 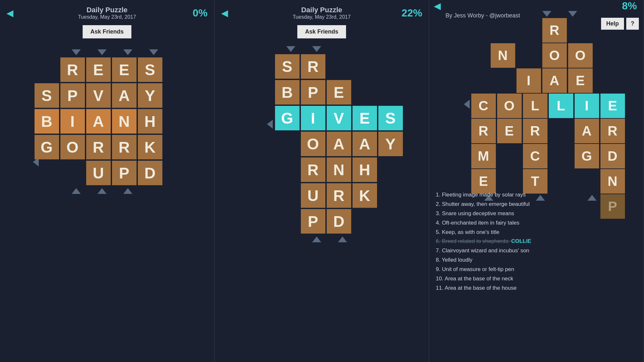 I want to click on tile-r-0-1: R, so click(x=73, y=70).